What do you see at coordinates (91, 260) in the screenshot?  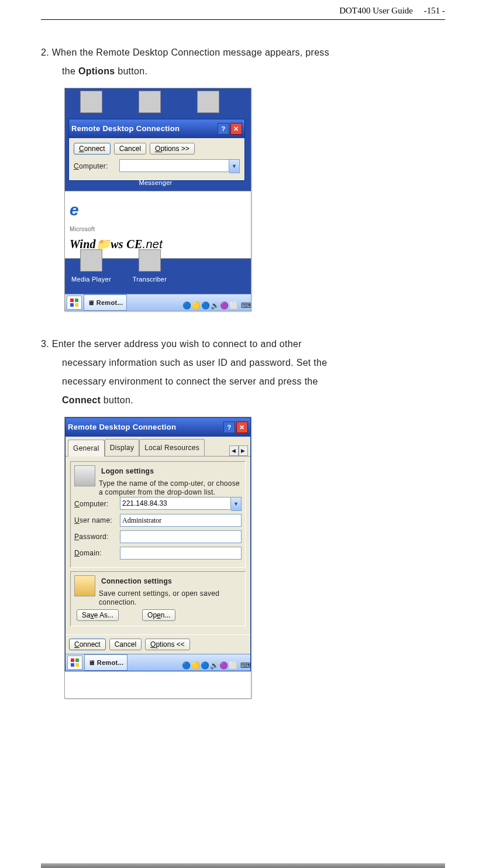 I see `mediaplayer-ico` at bounding box center [91, 260].